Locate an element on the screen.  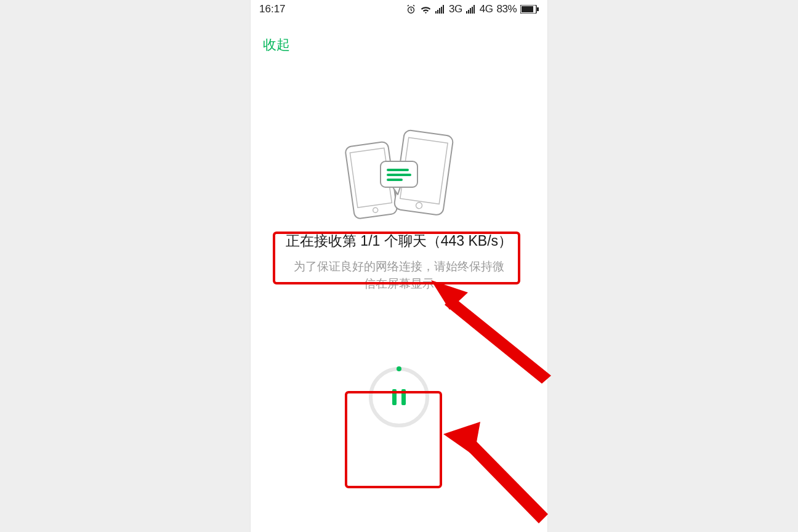
transfer-hint-text: 为了保证良好的网络连接，请始终保持微 信在屏幕显示 is located at coordinates (399, 276).